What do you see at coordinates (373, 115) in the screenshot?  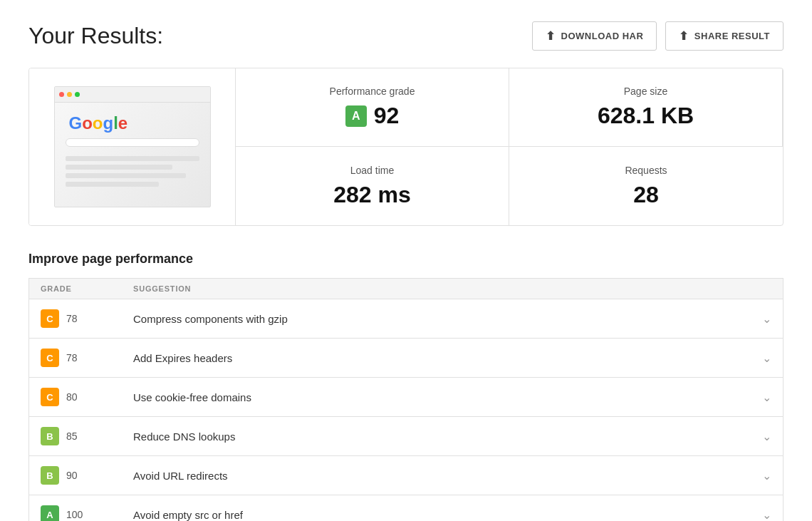 I see `performance-value: A 92` at bounding box center [373, 115].